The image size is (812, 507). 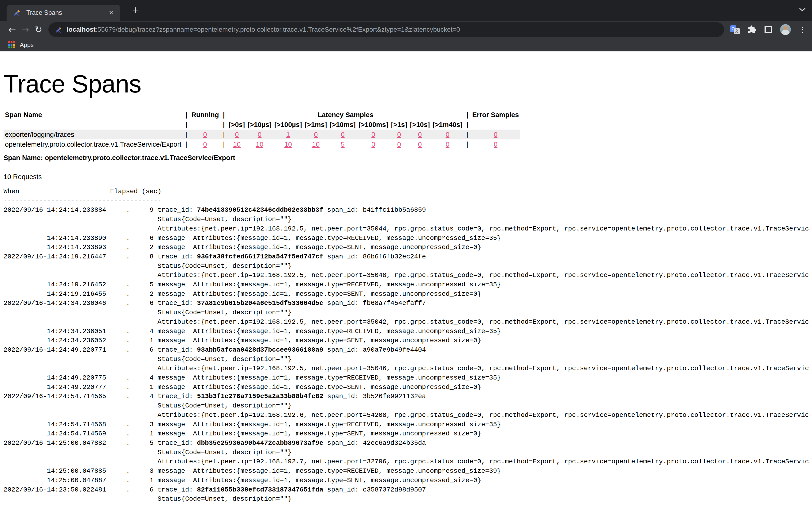 What do you see at coordinates (785, 33) in the screenshot?
I see `avatar-body` at bounding box center [785, 33].